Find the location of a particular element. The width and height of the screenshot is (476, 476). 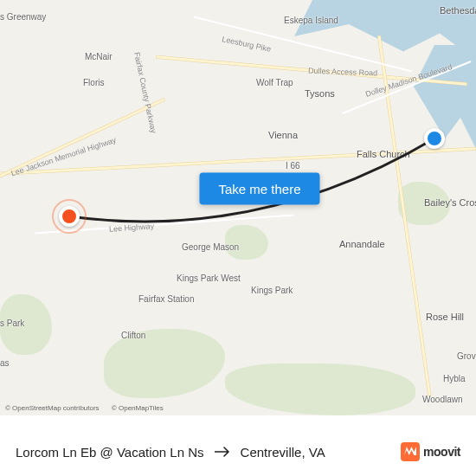

place-label: Bethesda is located at coordinates (458, 10).